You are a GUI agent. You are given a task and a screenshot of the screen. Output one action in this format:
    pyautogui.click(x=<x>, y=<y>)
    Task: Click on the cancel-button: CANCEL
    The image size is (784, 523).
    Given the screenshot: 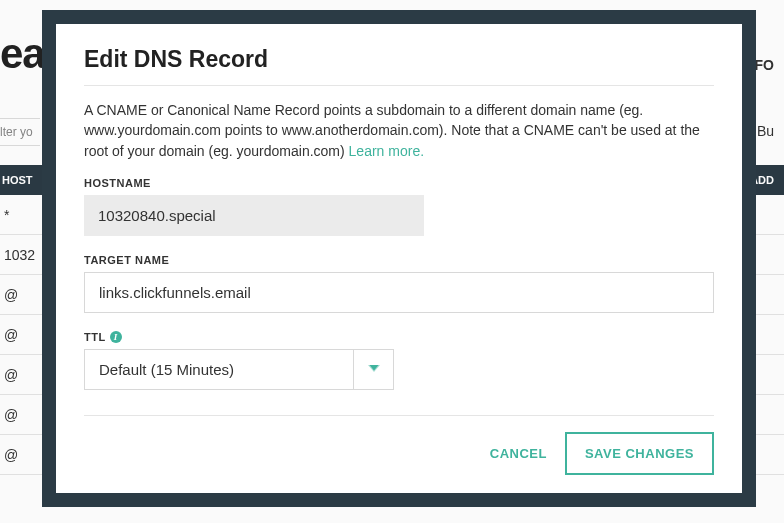 What is the action you would take?
    pyautogui.click(x=518, y=454)
    